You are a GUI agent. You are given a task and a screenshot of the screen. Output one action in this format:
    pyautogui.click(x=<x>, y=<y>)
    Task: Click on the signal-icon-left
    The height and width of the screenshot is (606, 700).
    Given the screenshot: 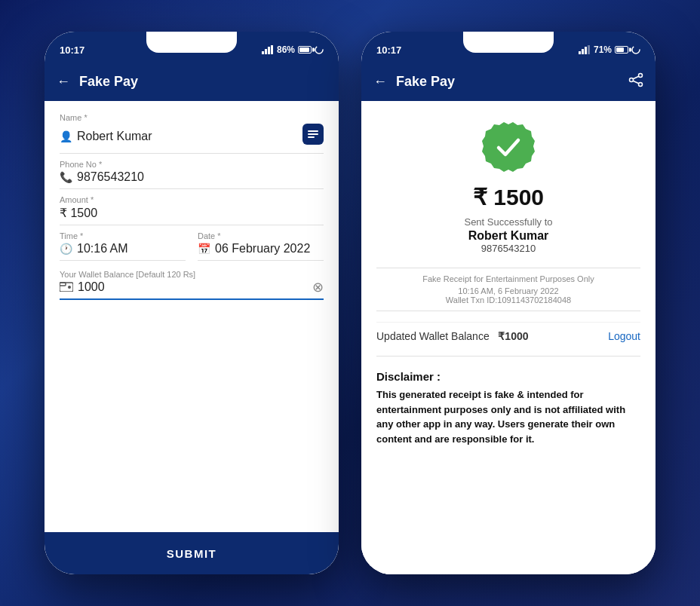 What is the action you would take?
    pyautogui.click(x=268, y=50)
    